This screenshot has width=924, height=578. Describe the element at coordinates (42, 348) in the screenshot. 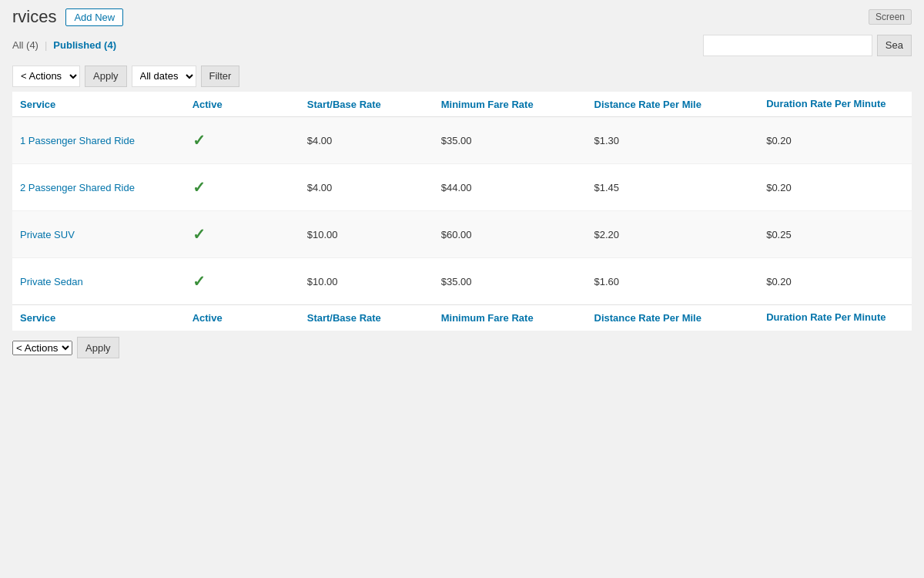

I see `actions-select-bottom: < Actions` at that location.